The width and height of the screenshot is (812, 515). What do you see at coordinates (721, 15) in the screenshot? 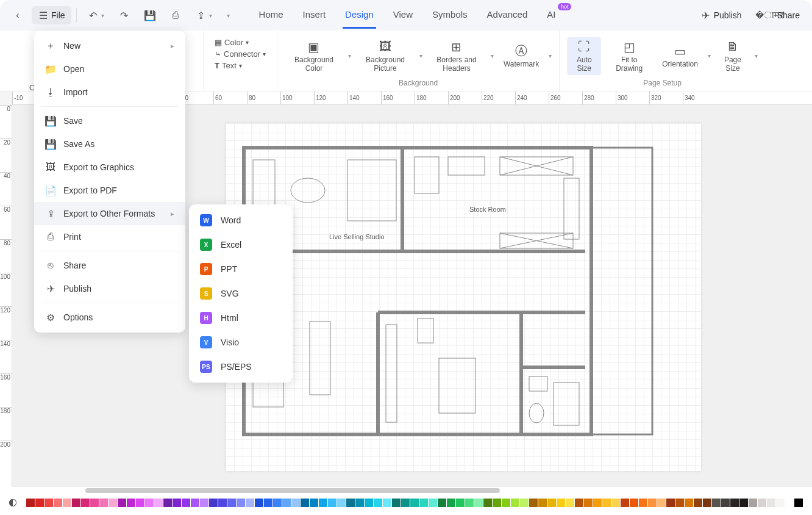
I see `publish-button: ✈Publish` at bounding box center [721, 15].